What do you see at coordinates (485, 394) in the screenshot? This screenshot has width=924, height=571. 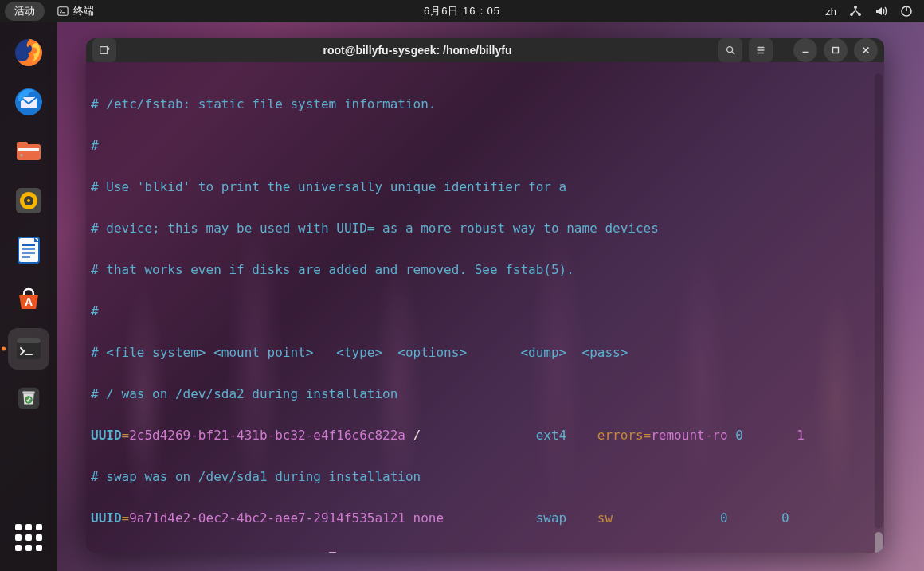 I see `fstab-comment: # / was on /dev/sda2 during installation` at bounding box center [485, 394].